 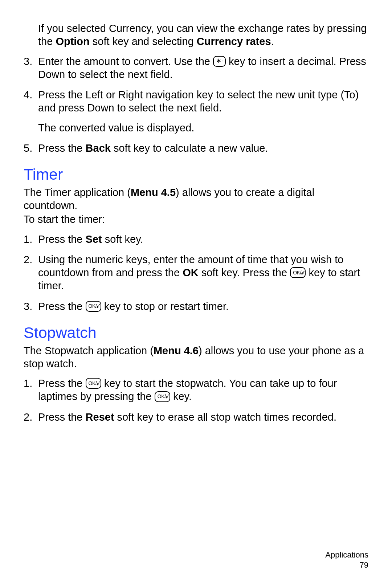 What do you see at coordinates (153, 192) in the screenshot?
I see `text-bold: Menu 4.5` at bounding box center [153, 192].